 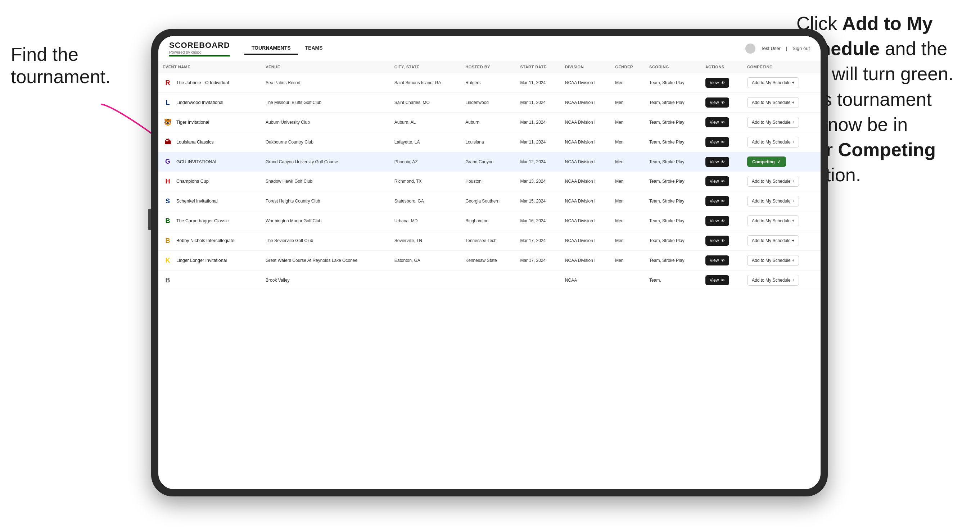 What do you see at coordinates (210, 83) in the screenshot?
I see `event-name-cell: R The Johnnie - O Individual` at bounding box center [210, 83].